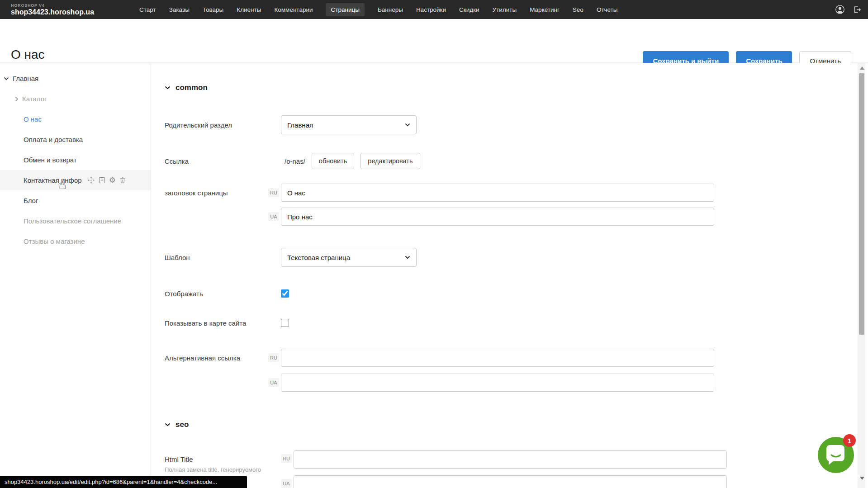 Image resolution: width=868 pixels, height=488 pixels. I want to click on nav-seo: Seo, so click(578, 10).